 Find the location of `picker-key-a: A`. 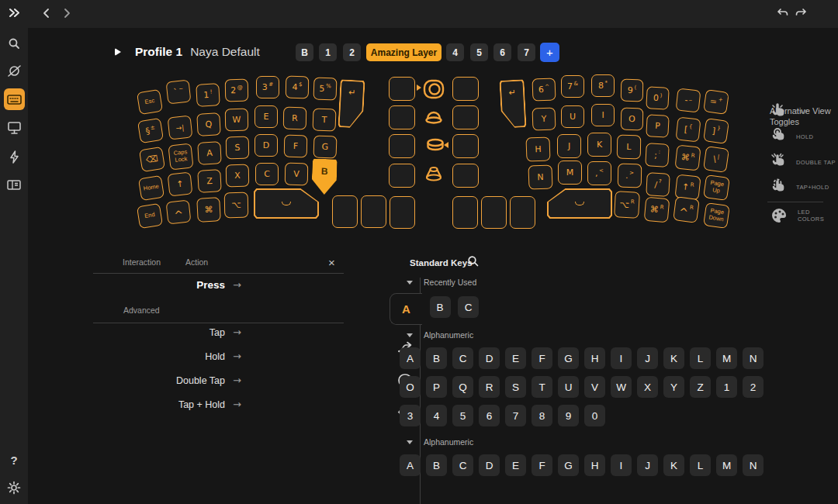

picker-key-a: A is located at coordinates (410, 465).